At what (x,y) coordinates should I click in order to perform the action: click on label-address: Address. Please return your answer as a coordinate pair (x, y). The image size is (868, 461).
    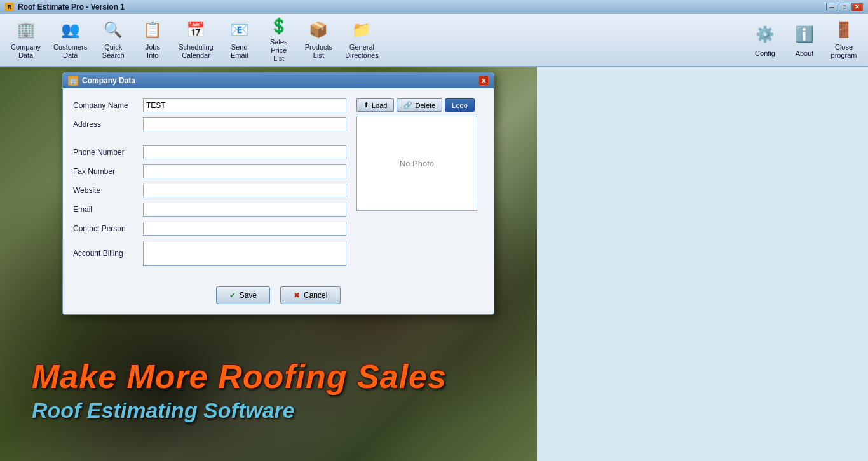
    Looking at the image, I should click on (108, 124).